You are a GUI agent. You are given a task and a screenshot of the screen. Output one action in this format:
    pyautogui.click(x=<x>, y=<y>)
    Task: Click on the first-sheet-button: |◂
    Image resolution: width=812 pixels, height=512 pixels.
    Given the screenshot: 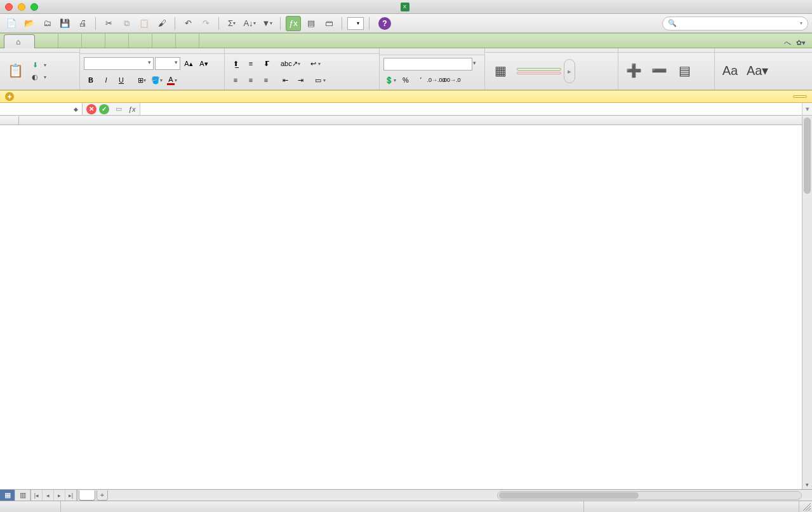 What is the action you would take?
    pyautogui.click(x=37, y=495)
    